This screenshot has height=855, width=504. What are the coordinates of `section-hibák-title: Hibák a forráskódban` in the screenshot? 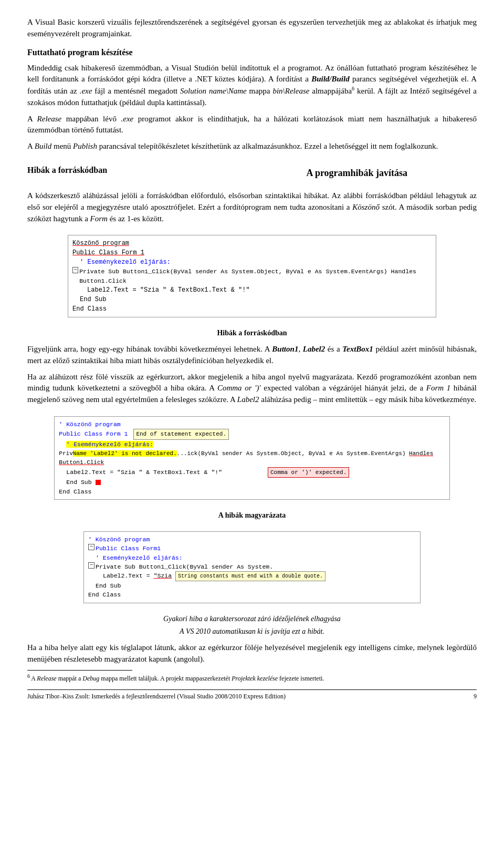 It's located at (128, 170).